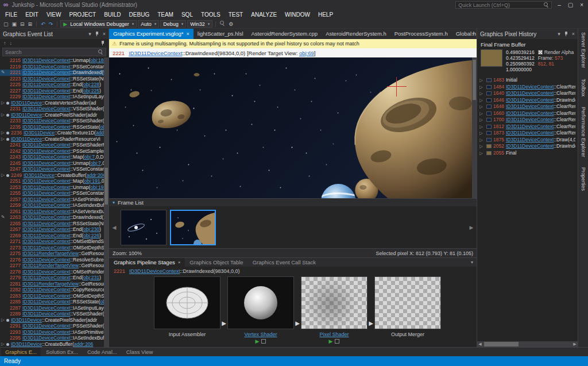 The width and height of the screenshot is (588, 366). I want to click on event-row: 2265ID3D11DeviceContext::RSSetState(NULL, so click(52, 224).